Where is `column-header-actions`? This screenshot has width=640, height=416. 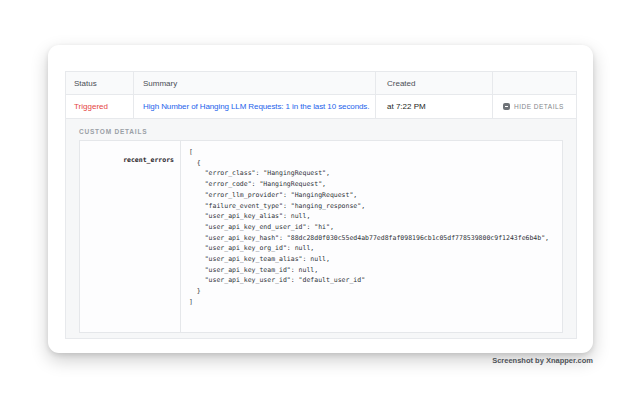
column-header-actions is located at coordinates (534, 83).